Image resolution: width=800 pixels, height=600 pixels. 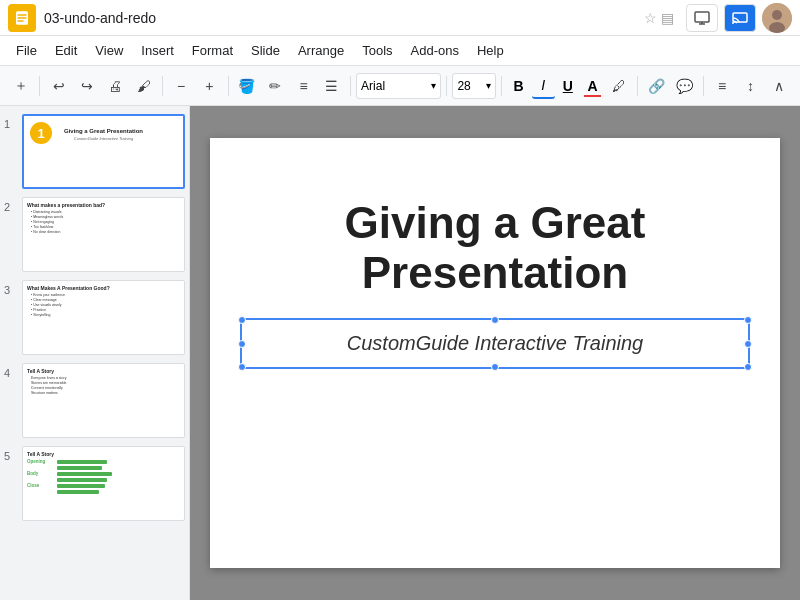 What do you see at coordinates (41, 486) in the screenshot?
I see `slide5-close-label: Close` at bounding box center [41, 486].